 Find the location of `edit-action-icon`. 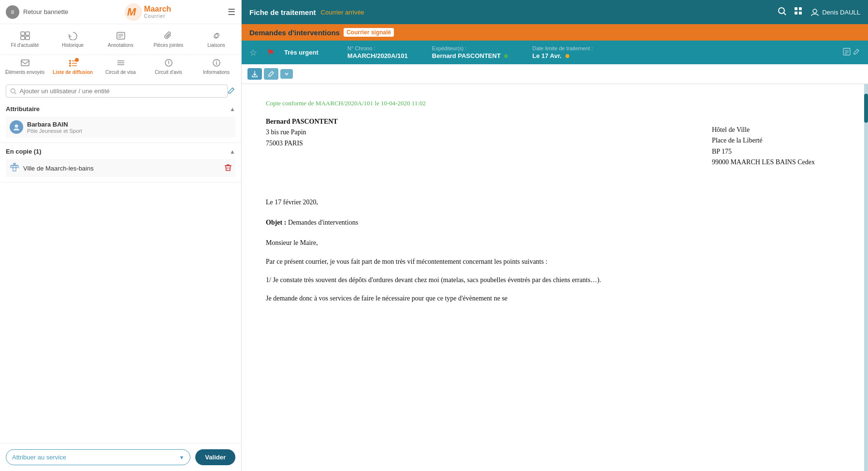

edit-action-icon is located at coordinates (856, 53).